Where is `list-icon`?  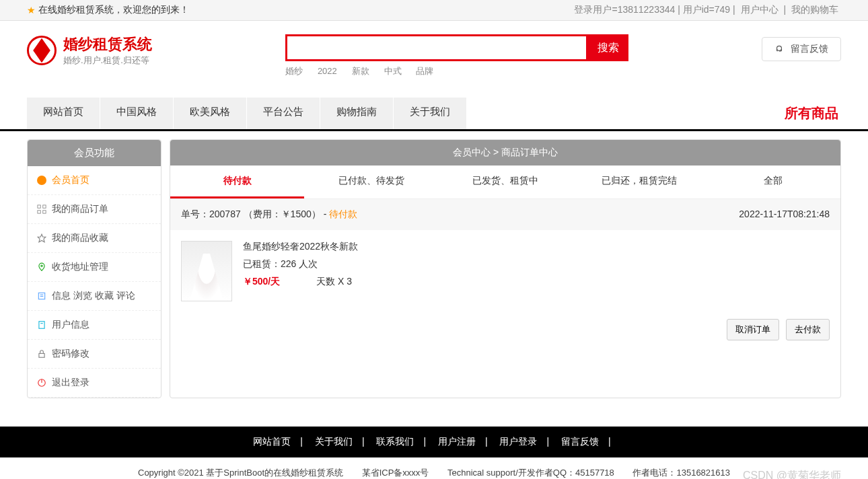 list-icon is located at coordinates (42, 296).